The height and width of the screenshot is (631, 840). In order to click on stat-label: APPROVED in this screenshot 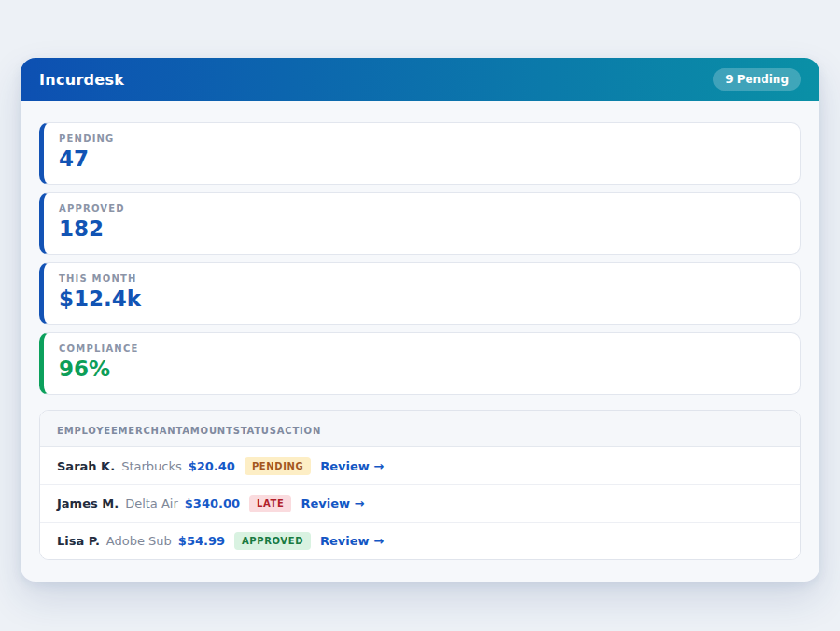, I will do `click(422, 209)`.